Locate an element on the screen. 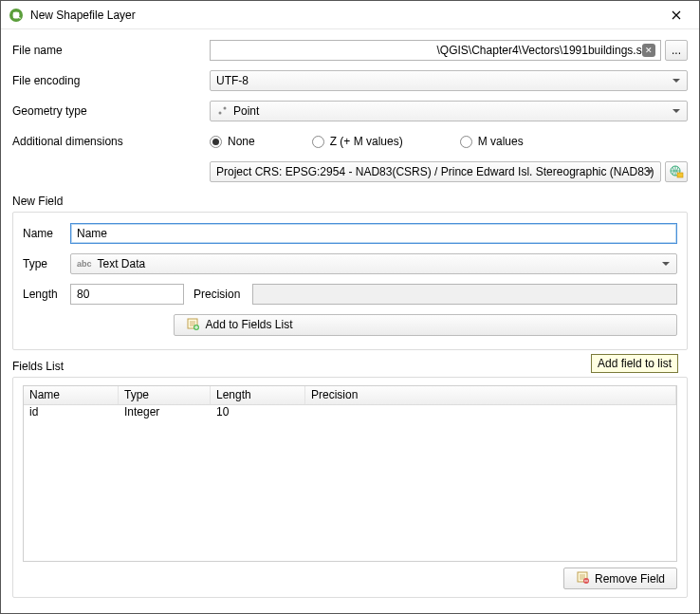 The image size is (700, 614). add-field-icon is located at coordinates (193, 325).